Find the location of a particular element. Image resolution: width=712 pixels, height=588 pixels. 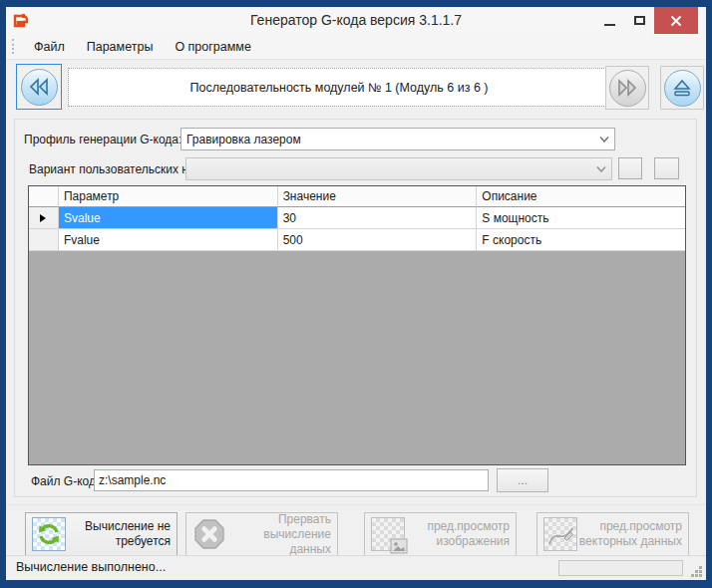

user-settings-combobox is located at coordinates (399, 169).